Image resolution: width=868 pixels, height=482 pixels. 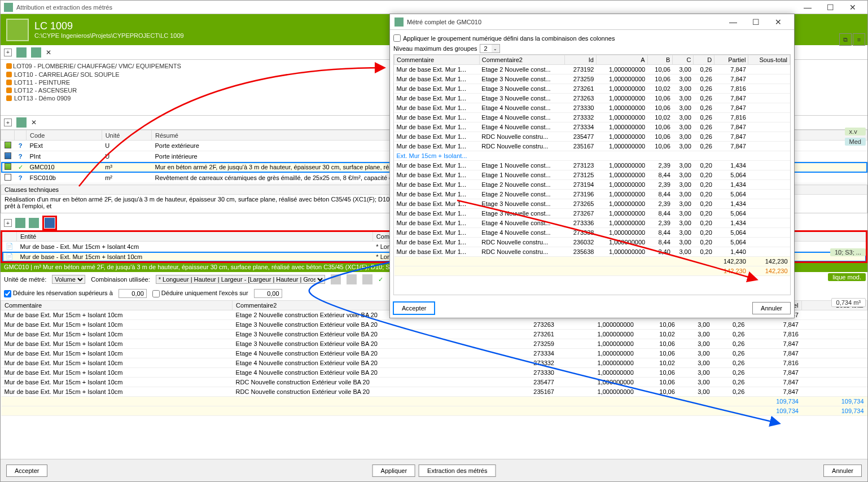 I want to click on window-title: Attribution et extraction des métrés, so click(x=64, y=7).